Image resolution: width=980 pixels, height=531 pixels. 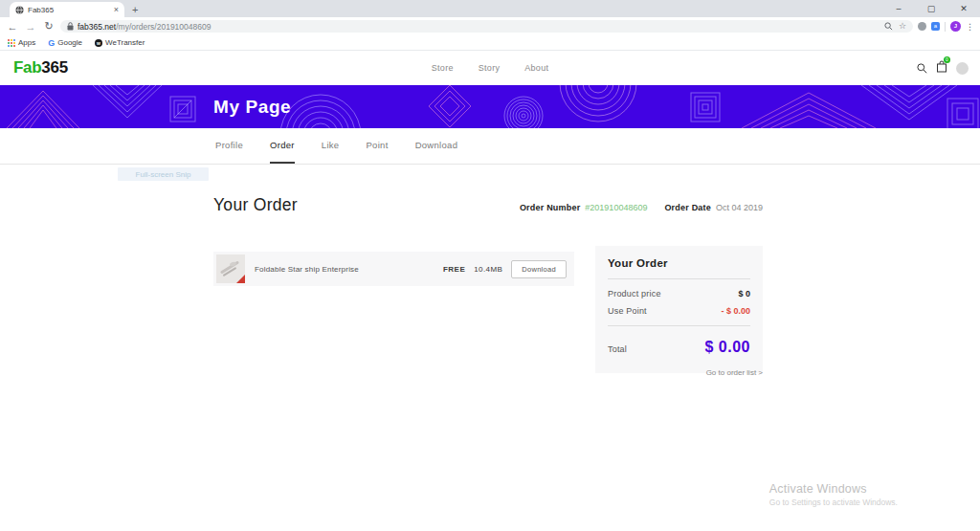 I want to click on window-minimize-button: –, so click(x=899, y=9).